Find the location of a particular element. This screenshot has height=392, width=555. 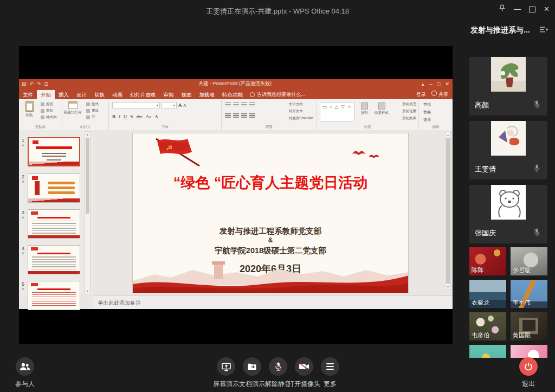

layout-button: 版式 is located at coordinates (92, 104).